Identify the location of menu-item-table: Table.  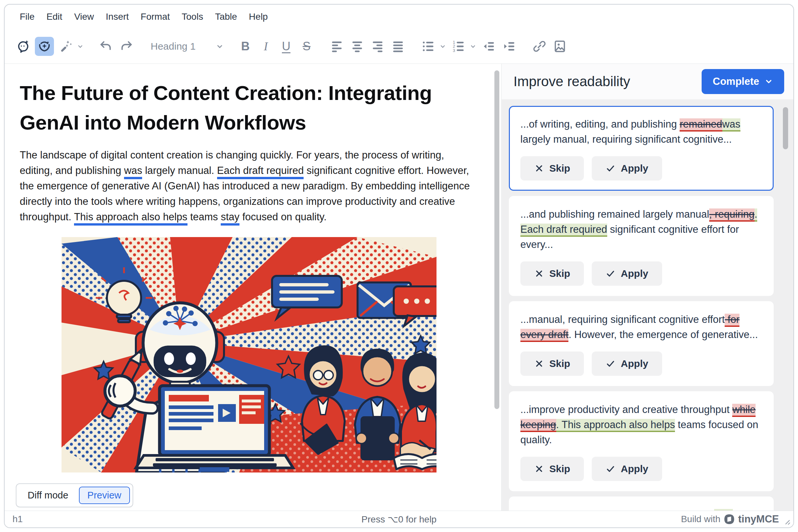
(226, 17).